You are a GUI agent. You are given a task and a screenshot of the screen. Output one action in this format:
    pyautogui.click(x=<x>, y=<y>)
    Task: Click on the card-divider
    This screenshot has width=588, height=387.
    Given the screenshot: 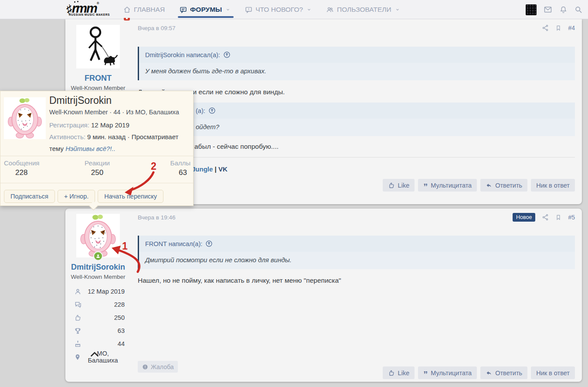 What is the action you would take?
    pyautogui.click(x=97, y=183)
    